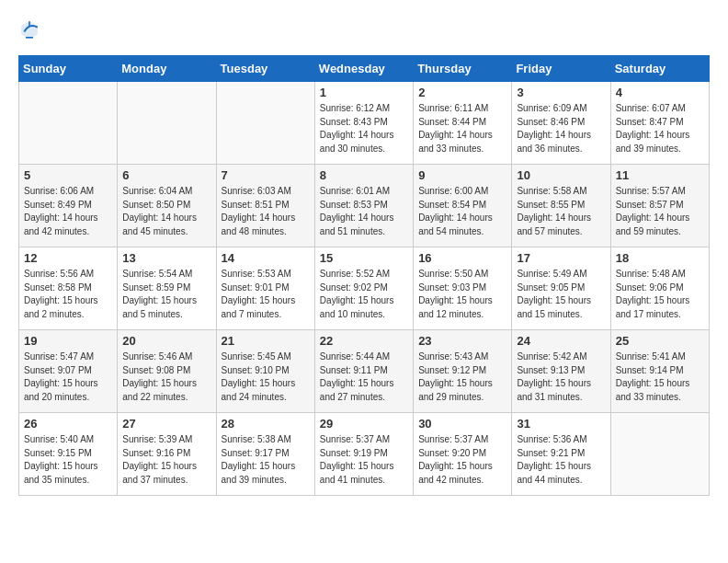 This screenshot has width=728, height=563. What do you see at coordinates (364, 340) in the screenshot?
I see `day-number: 22` at bounding box center [364, 340].